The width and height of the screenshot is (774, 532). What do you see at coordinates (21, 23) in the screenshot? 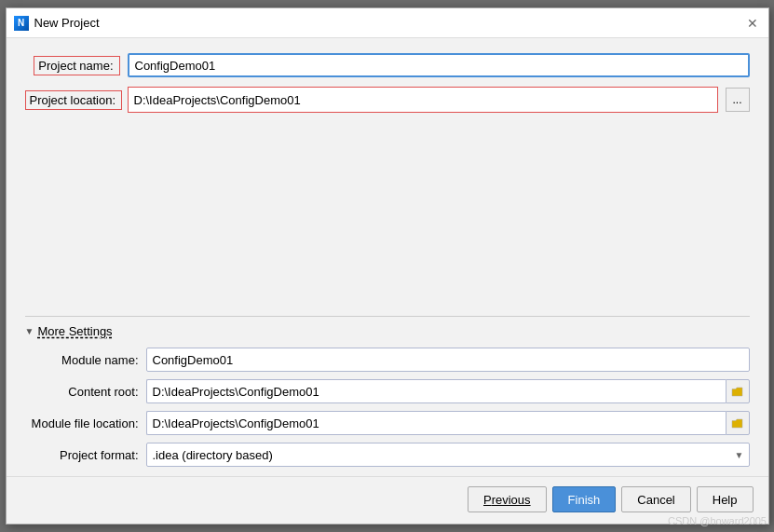
I see `dialog-icon: N` at bounding box center [21, 23].